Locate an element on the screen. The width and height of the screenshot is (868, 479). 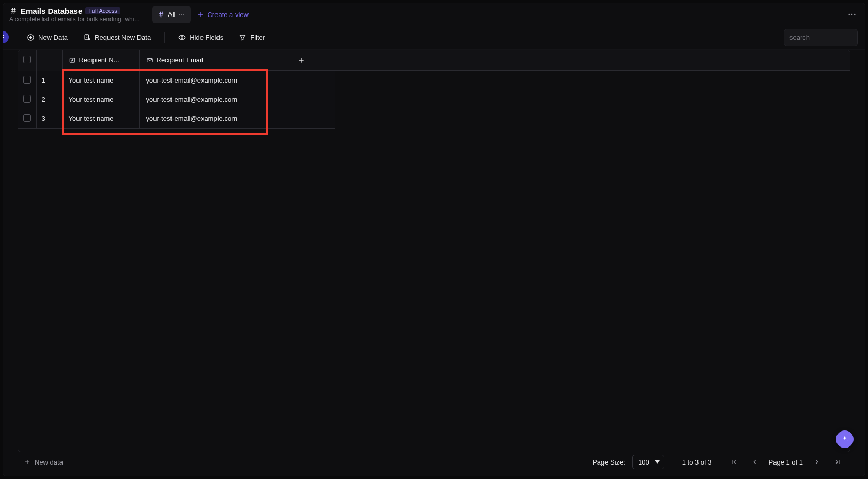
grid-filler is located at coordinates (593, 60).